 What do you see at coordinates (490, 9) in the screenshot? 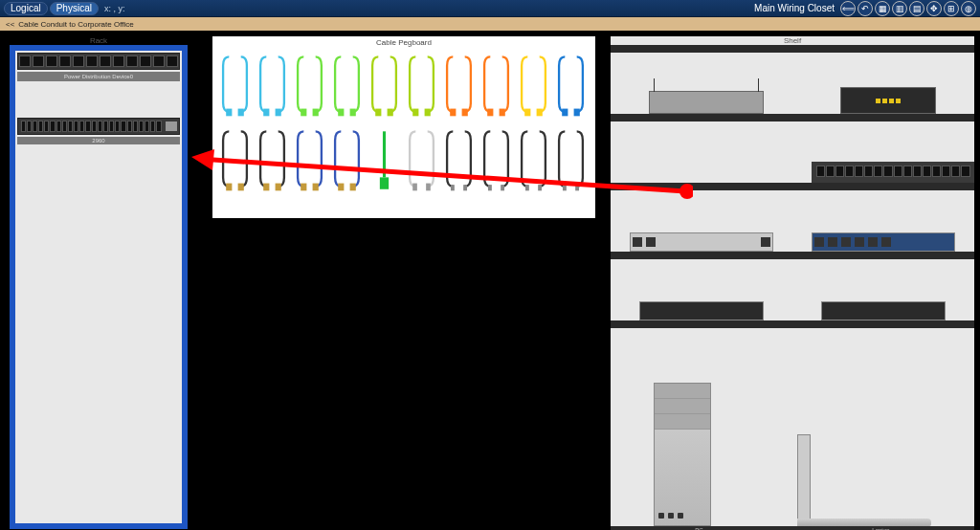
I see `top-navbar: Logical Physical x: , y: Main Wiring Clo…` at bounding box center [490, 9].